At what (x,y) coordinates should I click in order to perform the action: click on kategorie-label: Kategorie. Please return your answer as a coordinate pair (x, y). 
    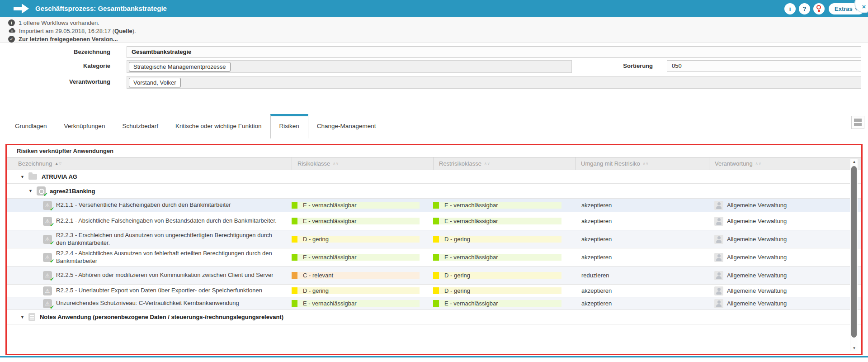
    Looking at the image, I should click on (59, 66).